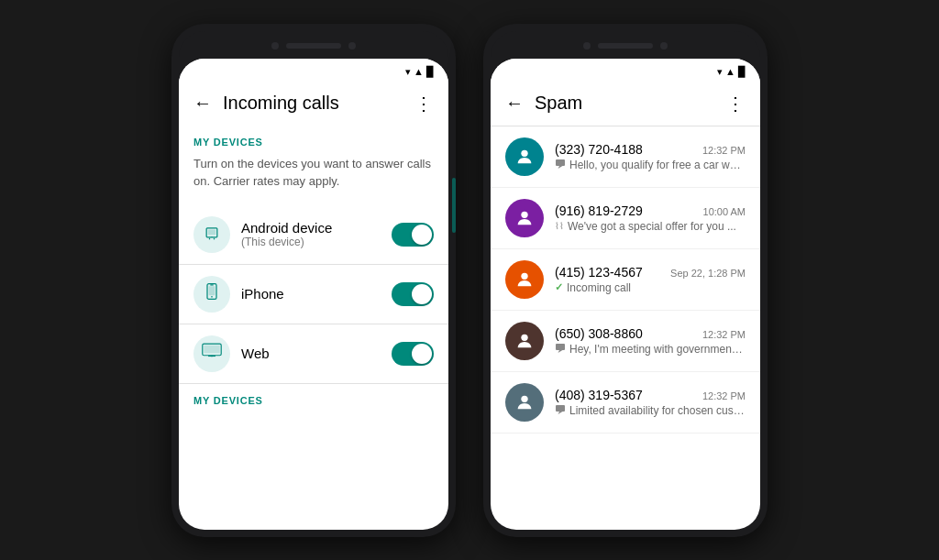 The image size is (939, 560). What do you see at coordinates (266, 103) in the screenshot?
I see `header-left-1: ← Incoming calls` at bounding box center [266, 103].